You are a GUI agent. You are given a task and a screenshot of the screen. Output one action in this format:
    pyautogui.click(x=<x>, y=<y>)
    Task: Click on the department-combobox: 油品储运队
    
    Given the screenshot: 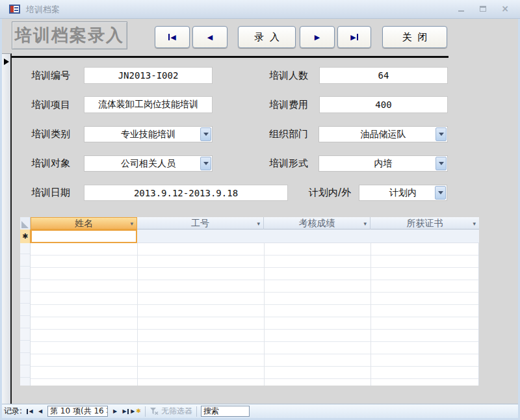 What is the action you would take?
    pyautogui.click(x=384, y=134)
    